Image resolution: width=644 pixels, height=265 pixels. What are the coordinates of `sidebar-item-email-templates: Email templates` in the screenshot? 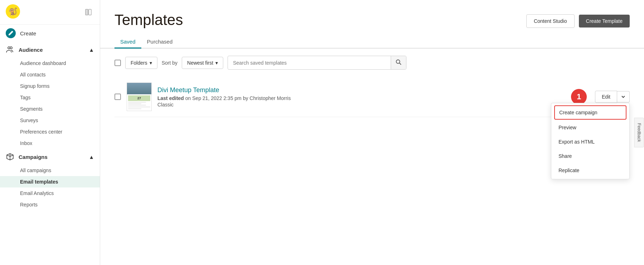 It's located at (50, 182).